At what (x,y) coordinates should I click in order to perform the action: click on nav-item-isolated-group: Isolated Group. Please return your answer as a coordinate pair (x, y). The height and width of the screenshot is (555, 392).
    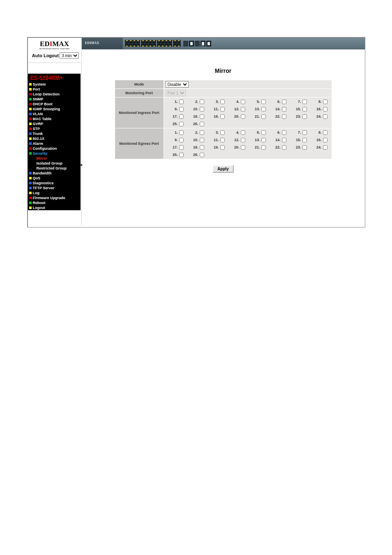
    Looking at the image, I should click on (54, 163).